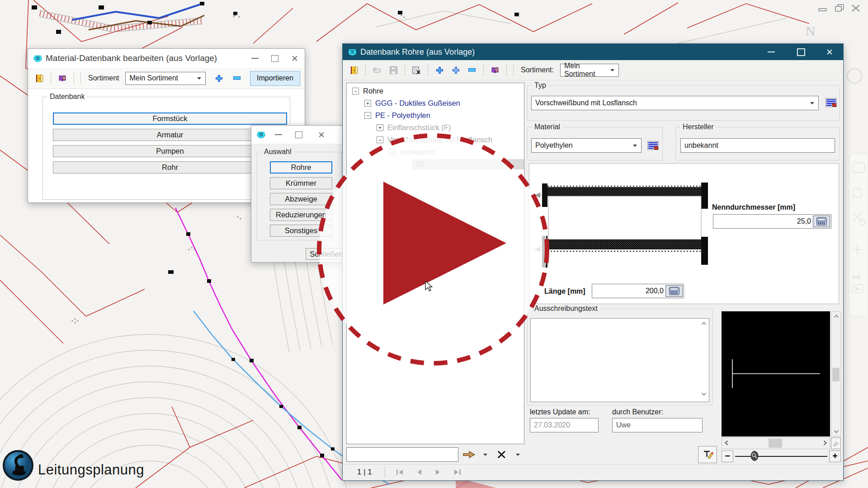 Image resolution: width=868 pixels, height=488 pixels. What do you see at coordinates (468, 164) in the screenshot?
I see `tree-item-label: 25` at bounding box center [468, 164].